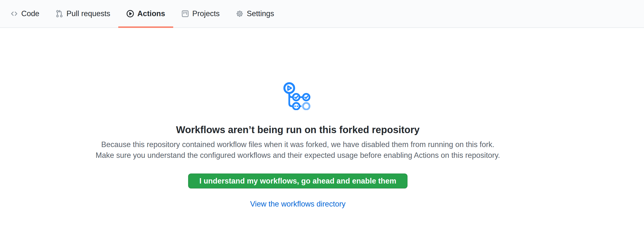 The height and width of the screenshot is (231, 644). I want to click on tab-pull-requests-label: Pull requests, so click(88, 14).